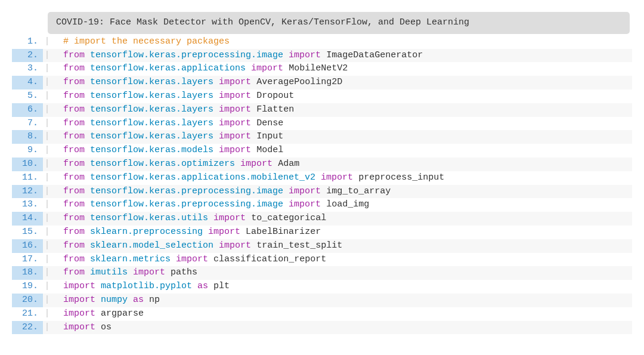  Describe the element at coordinates (322, 273) in the screenshot. I see `code-line: 18.|from imutils import paths` at that location.